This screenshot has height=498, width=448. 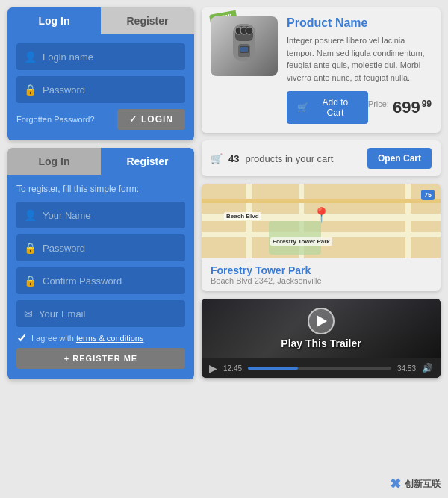 I want to click on video-controls: ▶ 12:45 34:53 🔊, so click(x=321, y=368).